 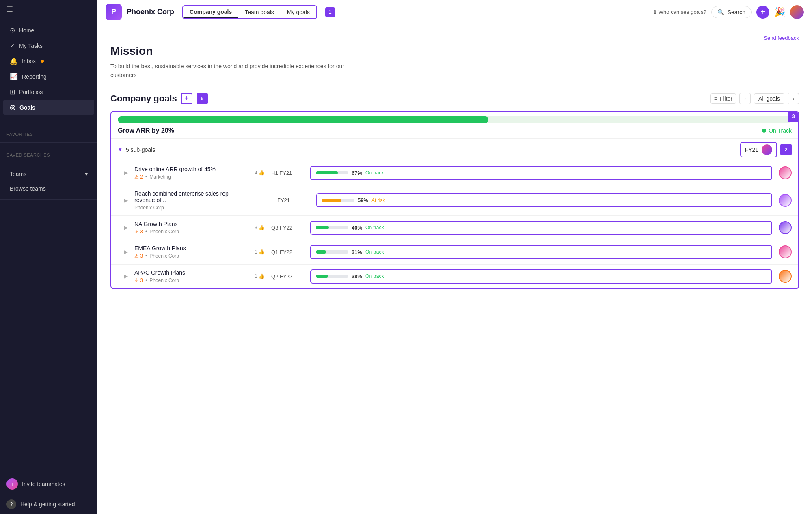 I want to click on sidebar: ☰ ⊙ Home ✓ My Tasks 🔔 Inbox 📈 Reporting …, so click(x=49, y=257).